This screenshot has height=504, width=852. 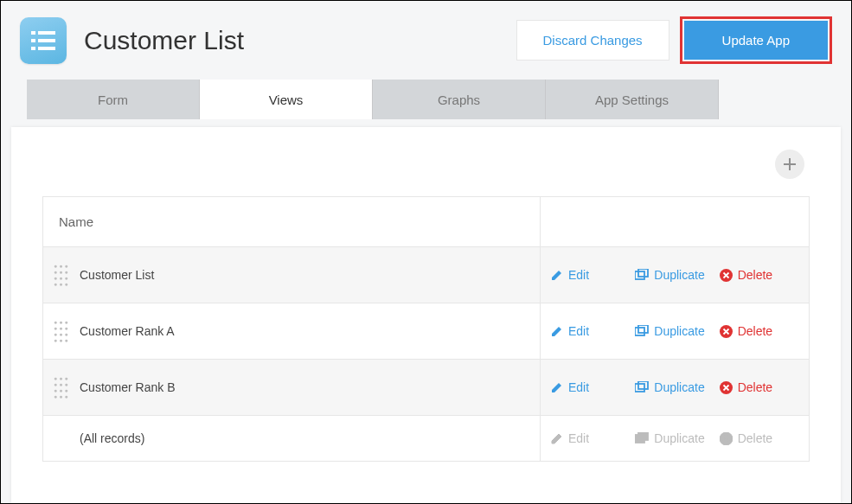 I want to click on table-header-row: Name, so click(x=426, y=221).